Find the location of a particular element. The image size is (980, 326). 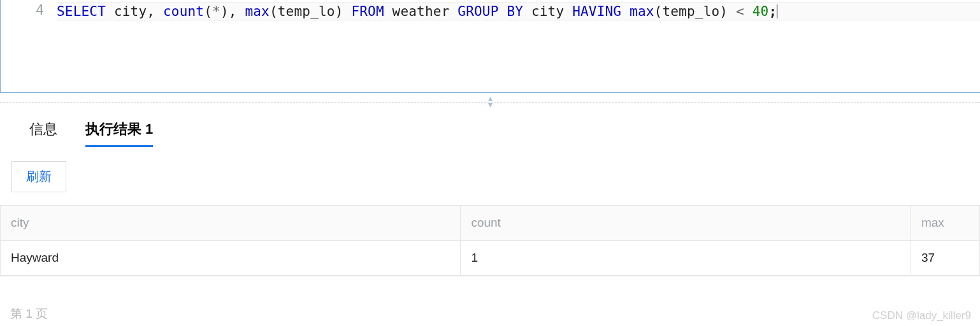

table-cell: 37 is located at coordinates (945, 259).